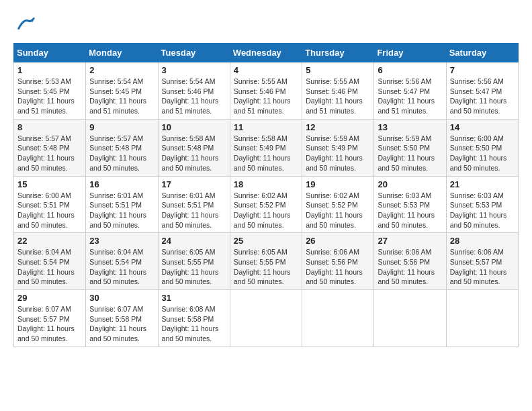 This screenshot has width=532, height=411. I want to click on calendar-cell: 17Sunrise: 6:01 AM Sunset: 5:51 PM Dayli…, so click(193, 204).